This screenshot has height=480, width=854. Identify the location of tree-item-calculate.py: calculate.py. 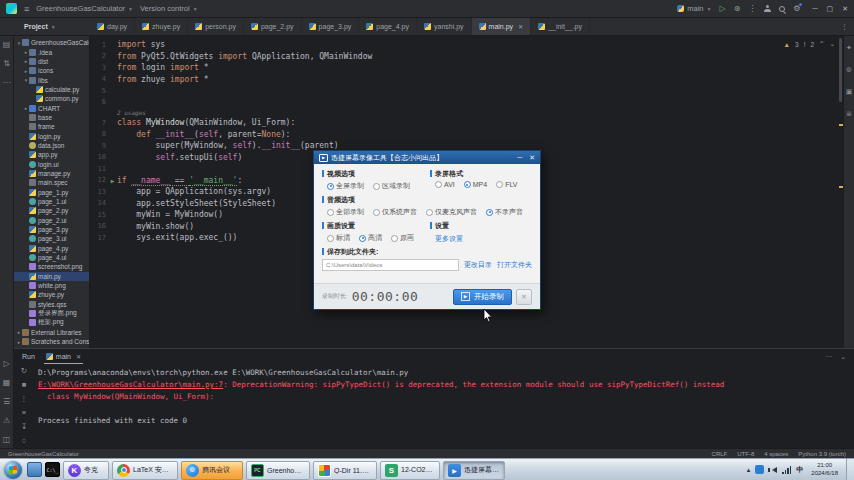
(52, 90).